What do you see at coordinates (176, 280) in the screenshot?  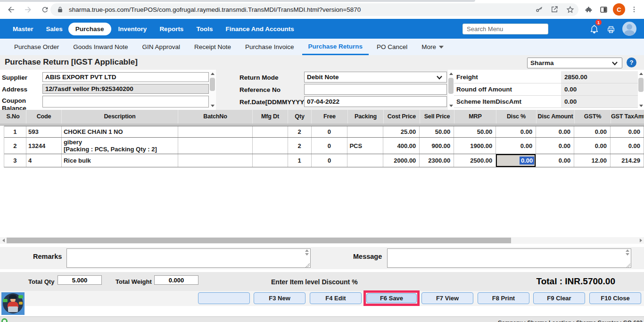 I see `total-weight-input` at bounding box center [176, 280].